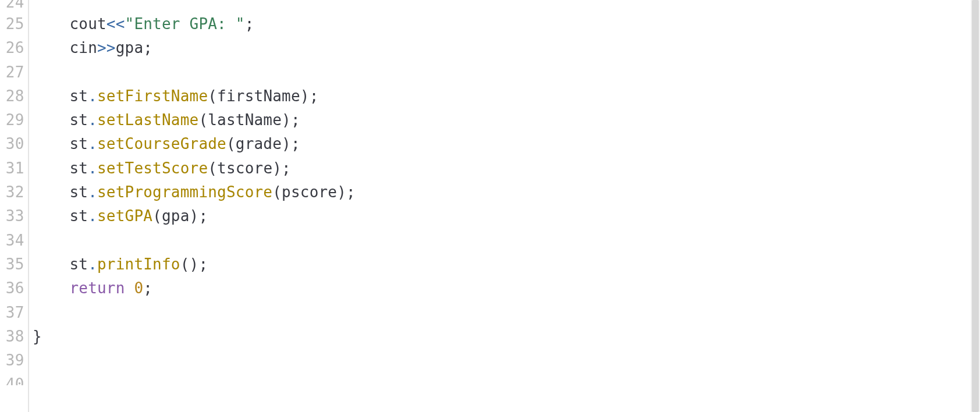 The image size is (980, 412). Describe the element at coordinates (12, 6) in the screenshot. I see `line-number: 24` at that location.